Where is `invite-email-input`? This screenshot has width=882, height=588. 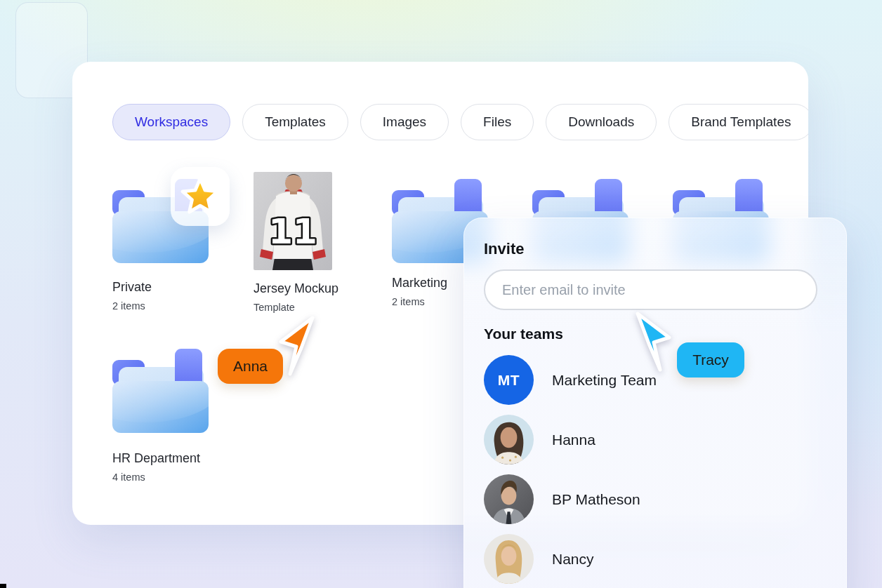 invite-email-input is located at coordinates (650, 290).